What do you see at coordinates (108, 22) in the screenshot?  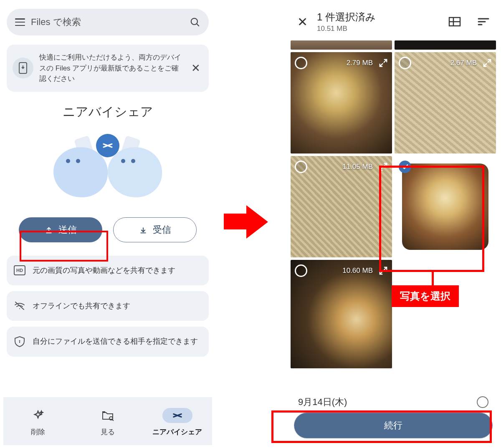 I see `search-bar: Files で検索` at bounding box center [108, 22].